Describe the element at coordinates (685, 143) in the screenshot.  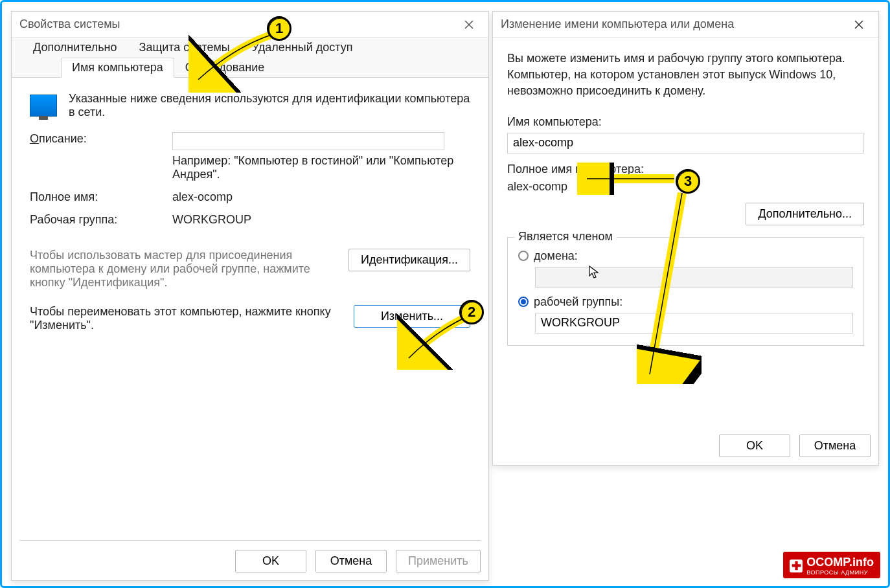
I see `computer-name-input` at that location.